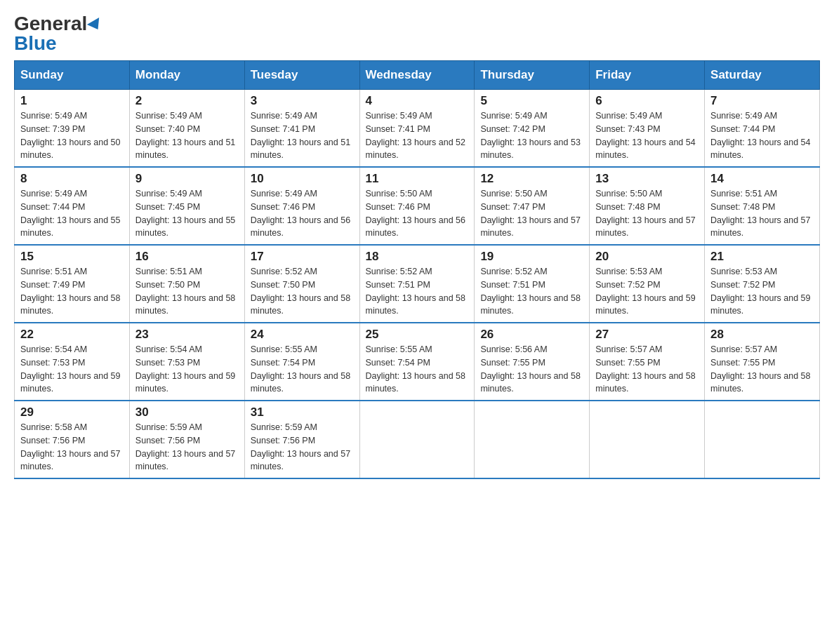  What do you see at coordinates (302, 292) in the screenshot?
I see `day-info: Sunrise: 5:52 AM Sunset: 7:50 PM Dayligh…` at bounding box center [302, 292].